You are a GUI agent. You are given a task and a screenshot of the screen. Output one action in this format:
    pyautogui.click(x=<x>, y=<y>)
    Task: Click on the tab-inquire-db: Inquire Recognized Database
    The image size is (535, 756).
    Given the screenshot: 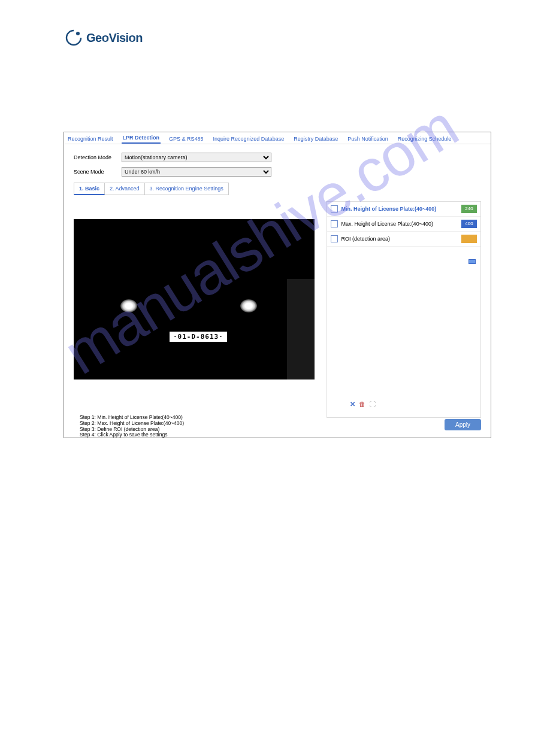 What is the action you would take?
    pyautogui.click(x=249, y=139)
    